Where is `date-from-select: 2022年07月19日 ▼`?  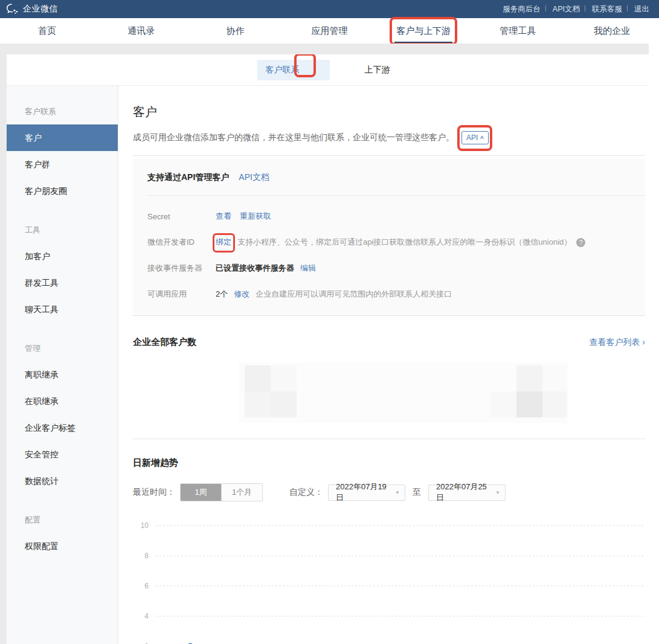
date-from-select: 2022年07月19日 ▼ is located at coordinates (367, 493).